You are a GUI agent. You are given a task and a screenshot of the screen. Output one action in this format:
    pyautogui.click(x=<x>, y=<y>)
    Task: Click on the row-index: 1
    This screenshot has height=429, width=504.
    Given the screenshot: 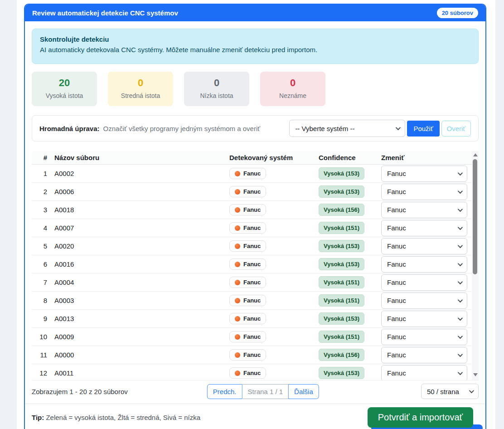 What is the action you would take?
    pyautogui.click(x=43, y=173)
    